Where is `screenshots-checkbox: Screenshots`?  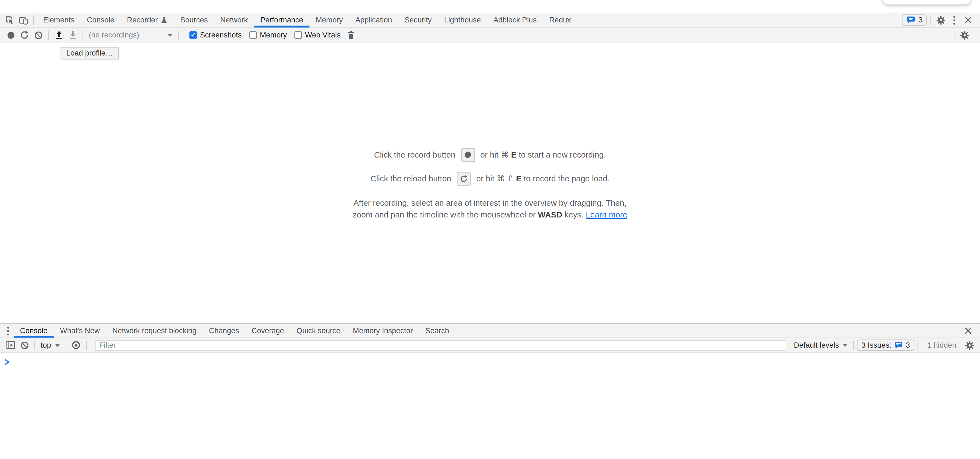
screenshots-checkbox: Screenshots is located at coordinates (215, 35).